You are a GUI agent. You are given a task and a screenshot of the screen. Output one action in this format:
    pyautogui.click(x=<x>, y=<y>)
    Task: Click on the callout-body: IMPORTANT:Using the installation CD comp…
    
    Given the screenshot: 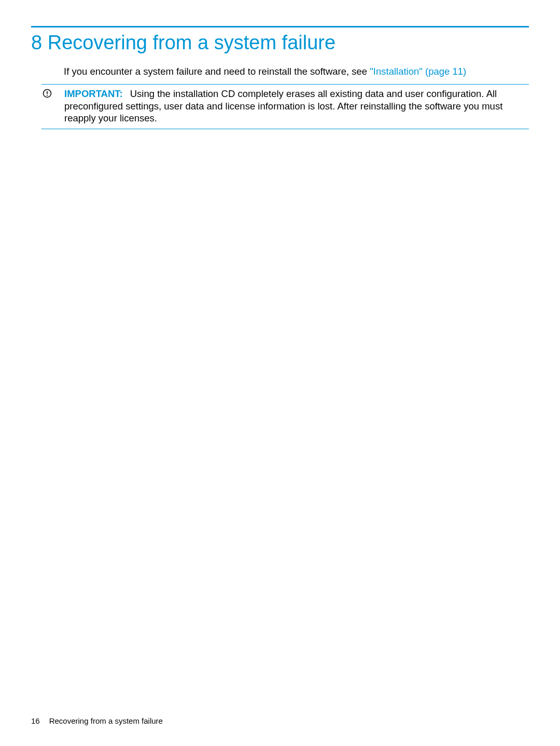 What is the action you would take?
    pyautogui.click(x=297, y=106)
    